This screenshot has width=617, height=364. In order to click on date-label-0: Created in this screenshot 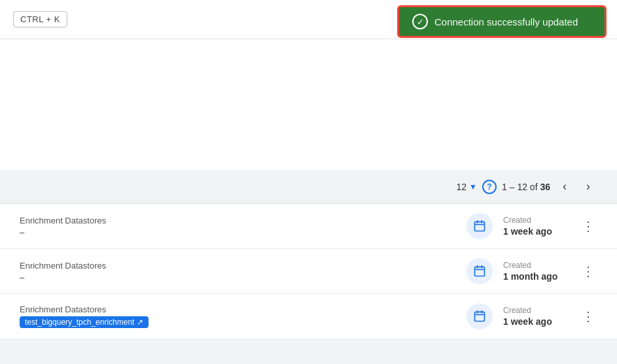, I will do `click(536, 220)`.